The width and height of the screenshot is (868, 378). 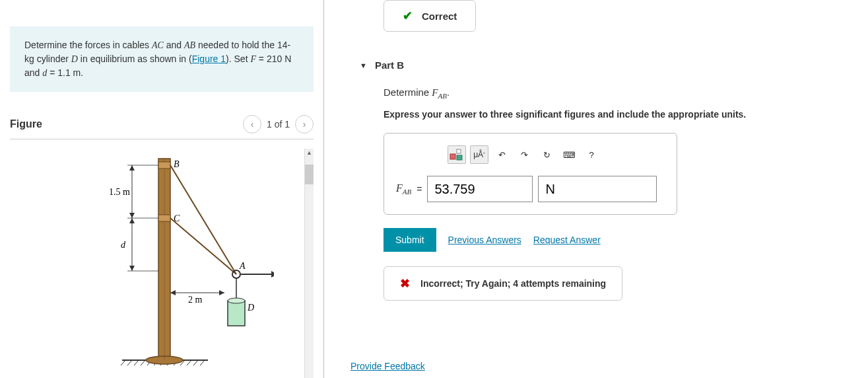 What do you see at coordinates (569, 155) in the screenshot?
I see `keyboard-button: ⌨` at bounding box center [569, 155].